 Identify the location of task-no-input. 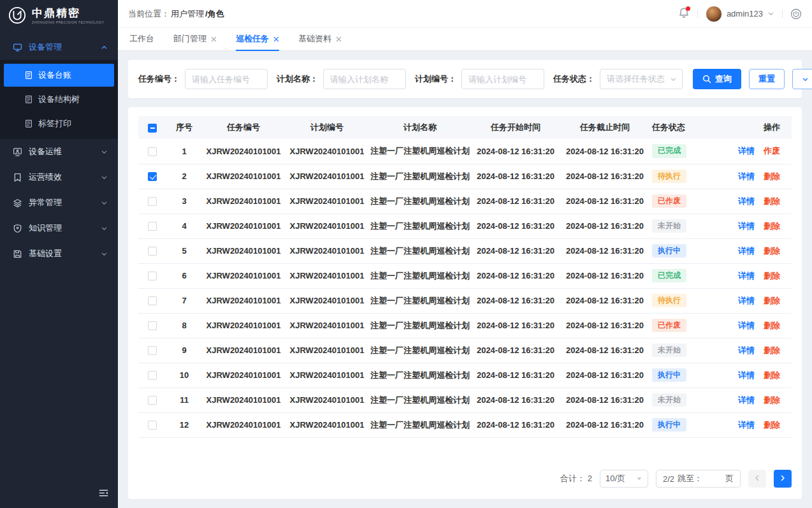
(226, 79).